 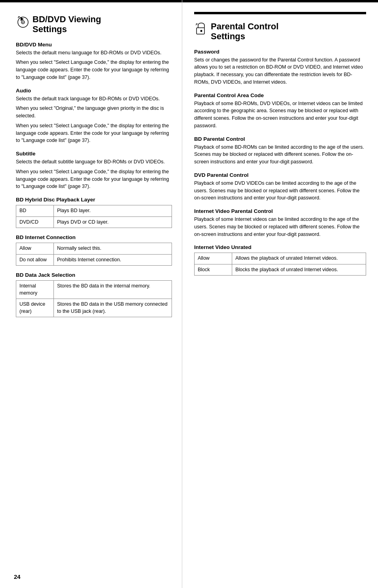 I want to click on page-number: 24, so click(x=17, y=577).